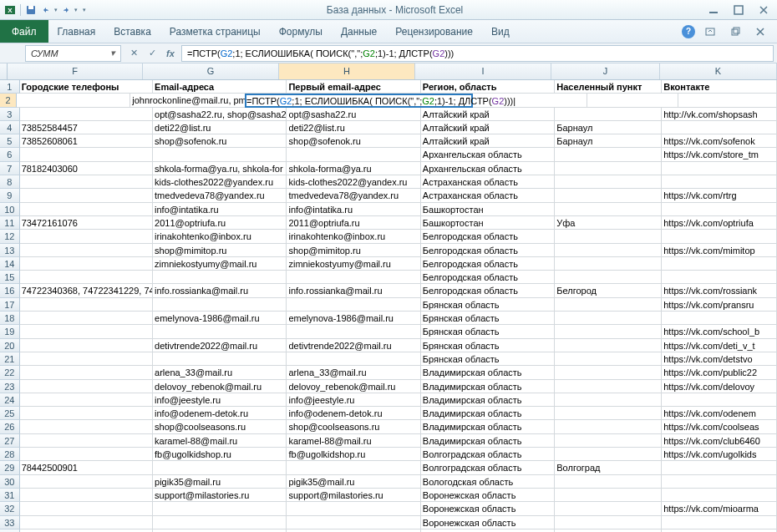  What do you see at coordinates (66, 10) in the screenshot?
I see `redo-icon` at bounding box center [66, 10].